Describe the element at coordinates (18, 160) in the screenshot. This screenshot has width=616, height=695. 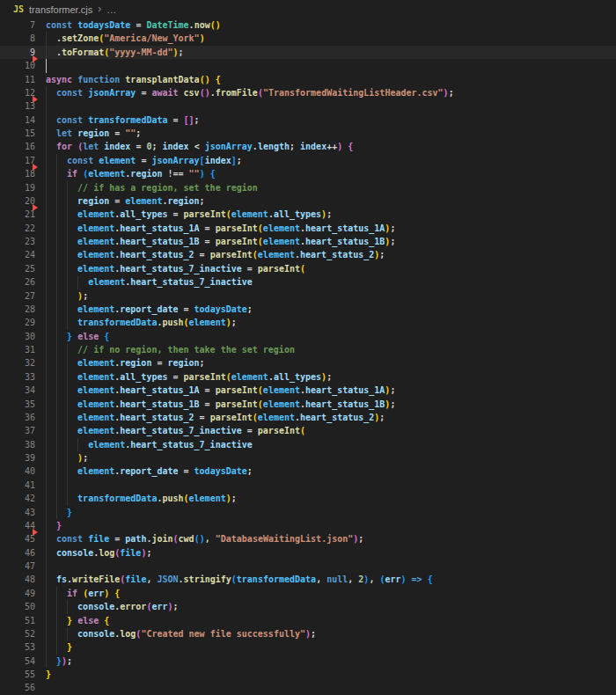
I see `line-number: 17` at that location.